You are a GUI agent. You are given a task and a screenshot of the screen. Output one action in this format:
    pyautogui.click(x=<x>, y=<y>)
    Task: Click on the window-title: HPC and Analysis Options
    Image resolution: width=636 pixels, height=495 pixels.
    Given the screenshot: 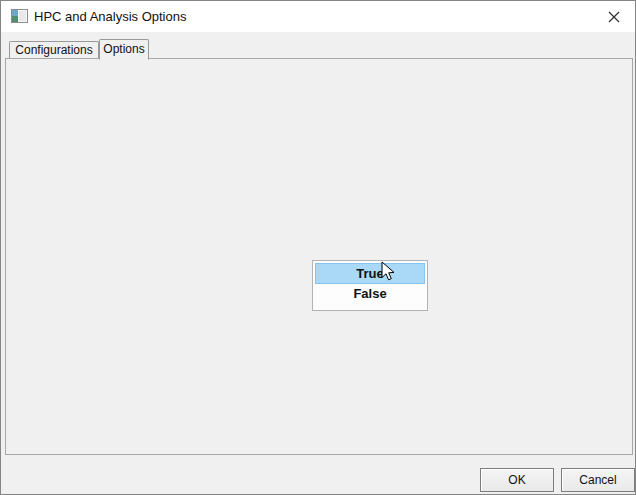 What is the action you would take?
    pyautogui.click(x=110, y=16)
    